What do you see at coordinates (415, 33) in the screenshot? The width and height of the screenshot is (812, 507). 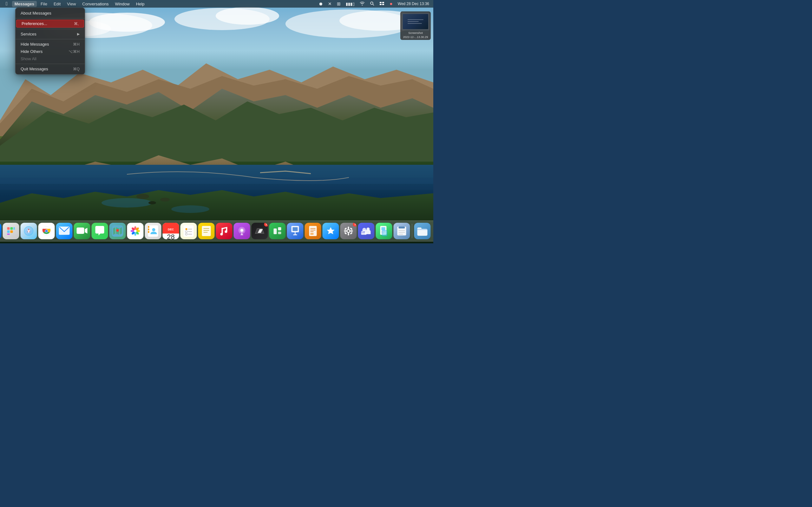 I see `screenshot-filename-label: Screenshot` at bounding box center [415, 33].